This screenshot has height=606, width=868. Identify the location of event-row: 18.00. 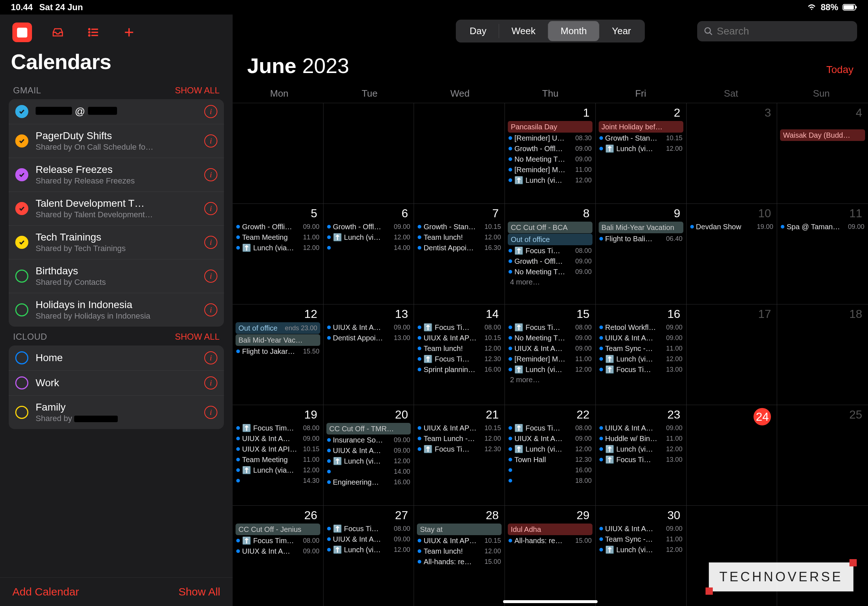
(550, 481).